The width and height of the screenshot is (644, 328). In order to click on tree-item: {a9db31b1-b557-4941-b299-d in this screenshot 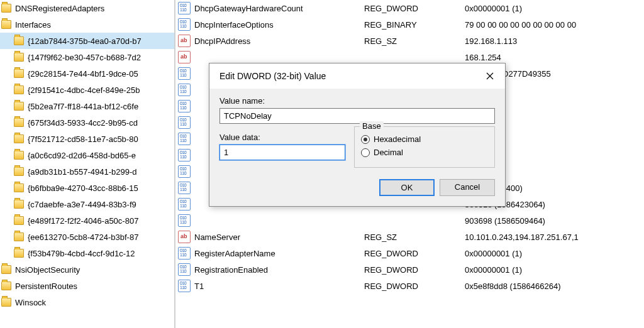, I will do `click(87, 172)`.